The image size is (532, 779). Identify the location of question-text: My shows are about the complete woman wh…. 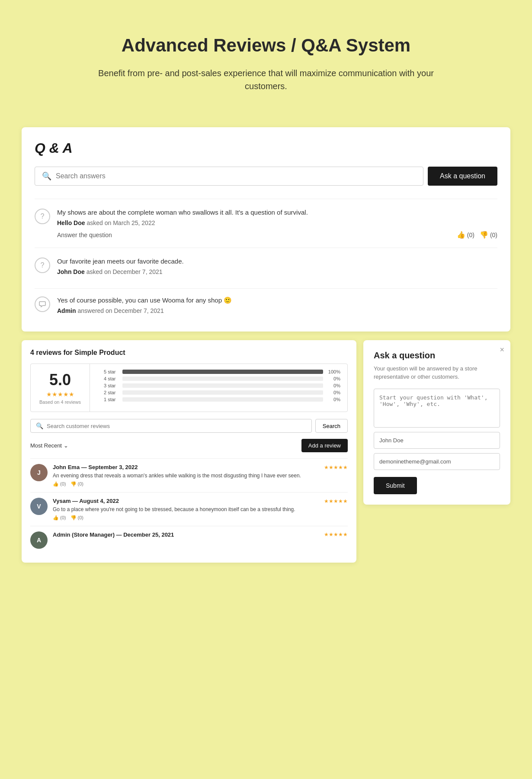
(277, 212).